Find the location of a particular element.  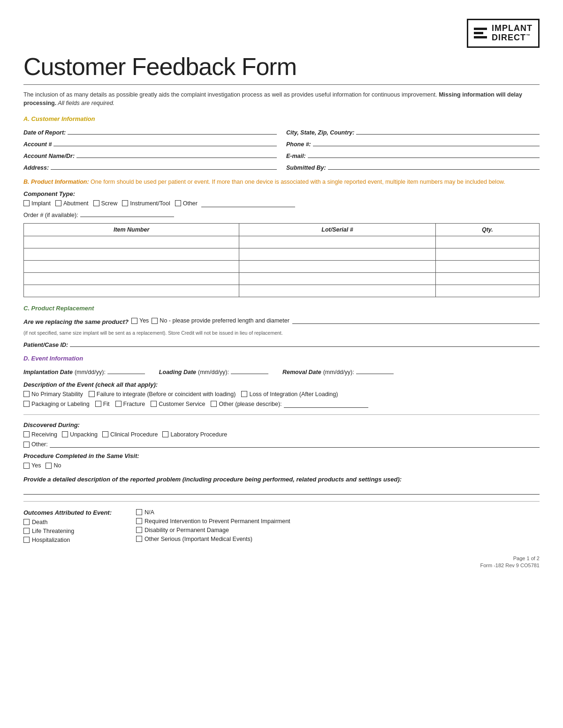

logo-text: IMPLANT DIRECT™ is located at coordinates (512, 33).